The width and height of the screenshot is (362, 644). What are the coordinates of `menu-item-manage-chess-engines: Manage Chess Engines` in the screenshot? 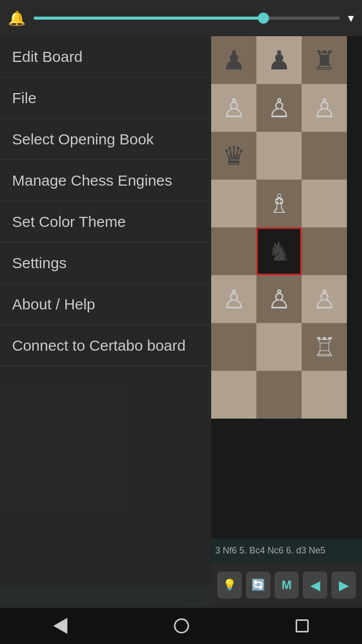 It's located at (106, 181).